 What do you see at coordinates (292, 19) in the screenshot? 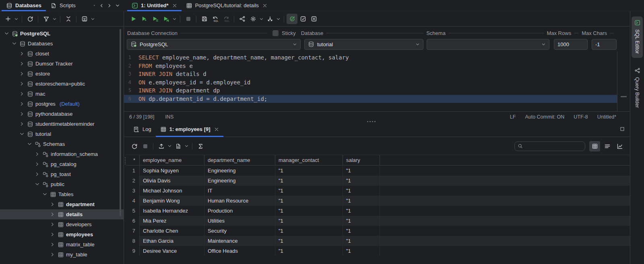
I see `autocommit-button` at bounding box center [292, 19].